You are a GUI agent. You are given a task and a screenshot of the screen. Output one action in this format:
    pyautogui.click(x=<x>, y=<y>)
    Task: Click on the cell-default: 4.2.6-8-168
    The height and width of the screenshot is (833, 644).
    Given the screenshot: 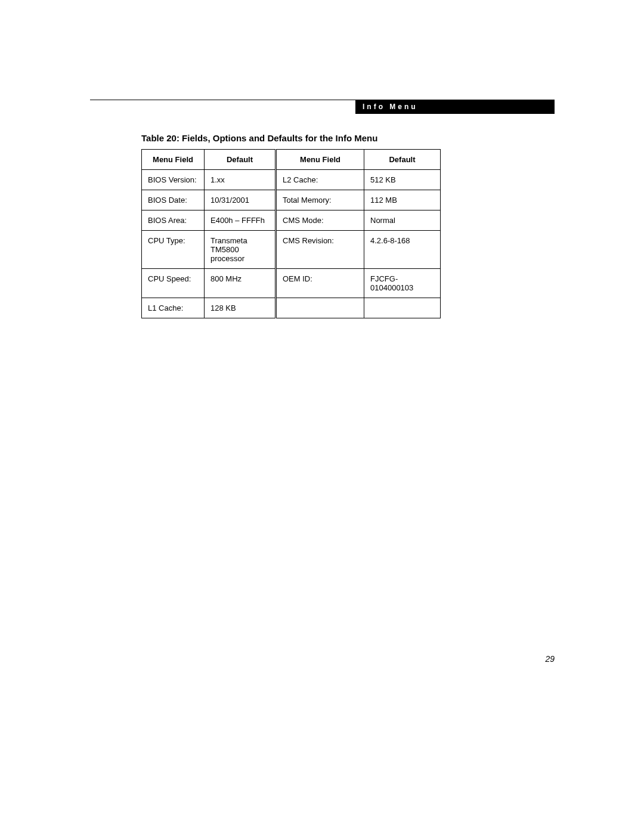 What is the action you would take?
    pyautogui.click(x=402, y=250)
    